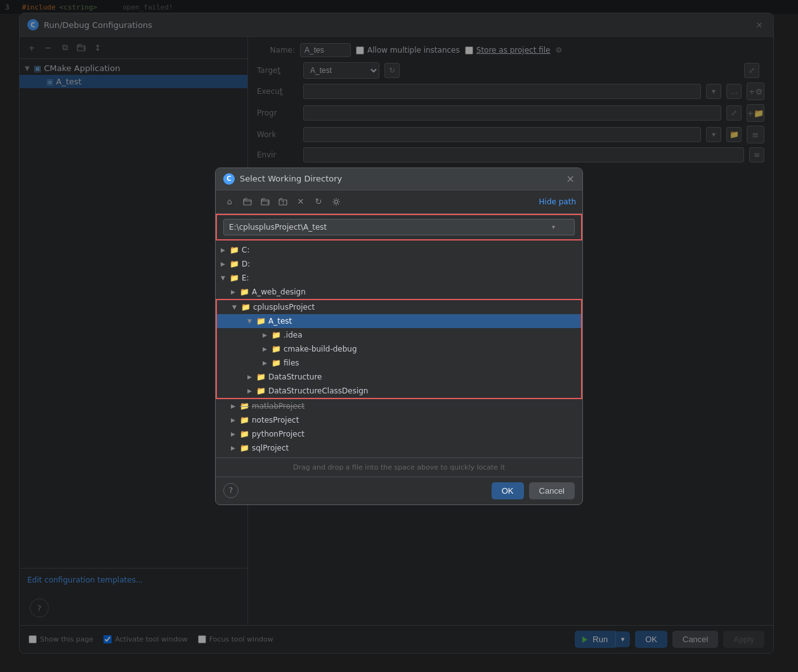  I want to click on swd-selected-section: ▼ 📁 cplusplusProject ▼ 📁 A_test ▶ 📁 .ide…, so click(399, 349).